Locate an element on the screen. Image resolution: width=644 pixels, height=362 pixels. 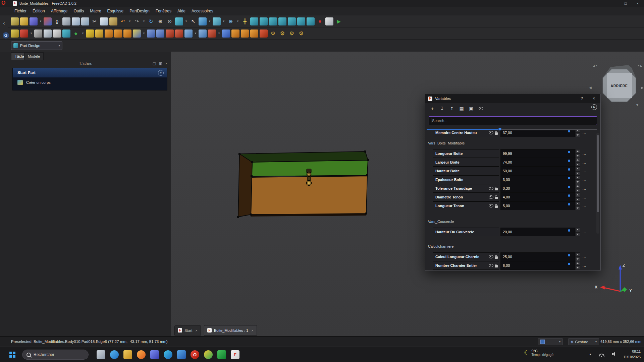
rotate-right-icon: ↷ is located at coordinates (640, 66).